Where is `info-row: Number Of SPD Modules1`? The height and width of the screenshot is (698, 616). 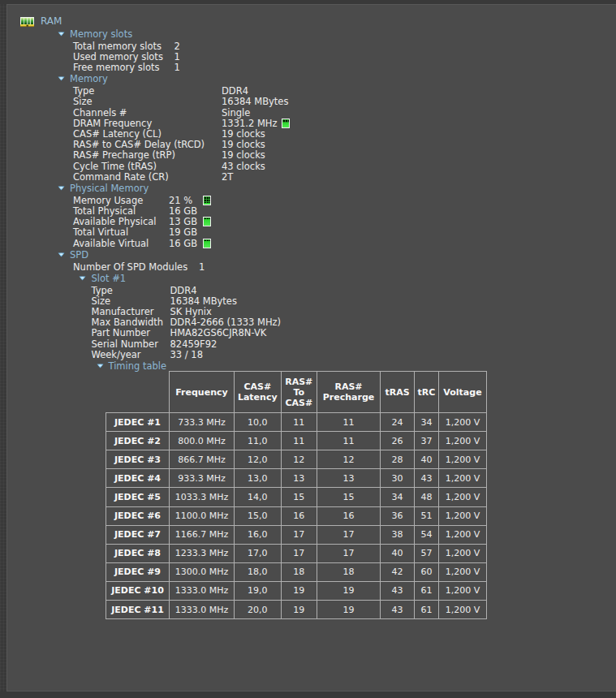 info-row: Number Of SPD Modules1 is located at coordinates (312, 266).